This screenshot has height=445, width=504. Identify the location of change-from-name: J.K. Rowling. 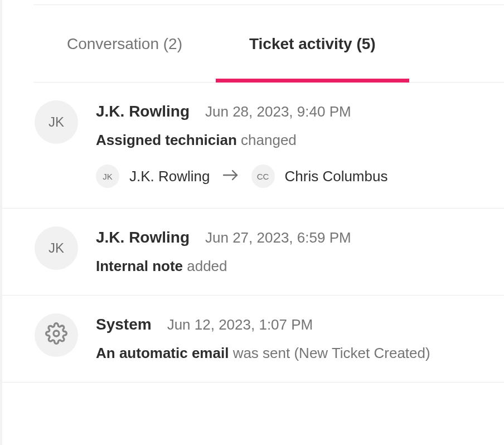
(169, 176).